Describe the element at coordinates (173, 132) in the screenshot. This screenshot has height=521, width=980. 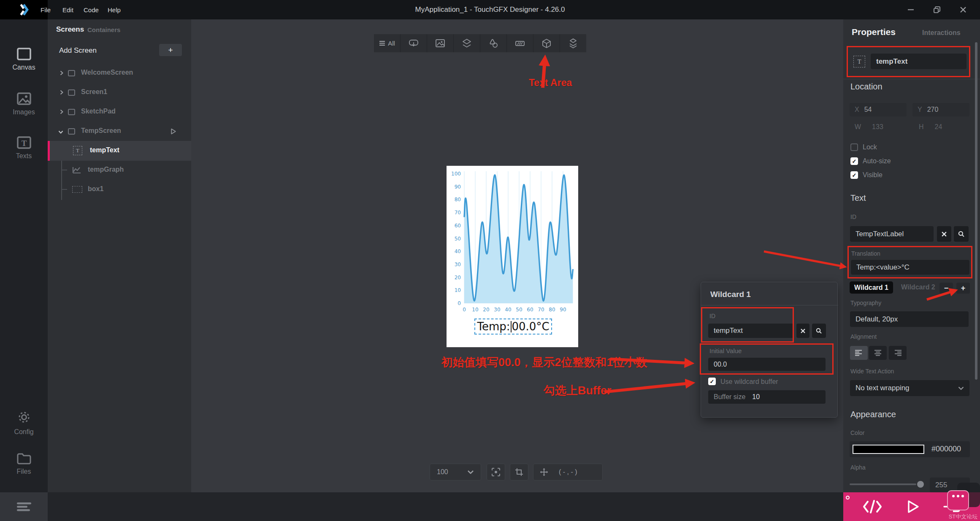
I see `run-screen-icon` at that location.